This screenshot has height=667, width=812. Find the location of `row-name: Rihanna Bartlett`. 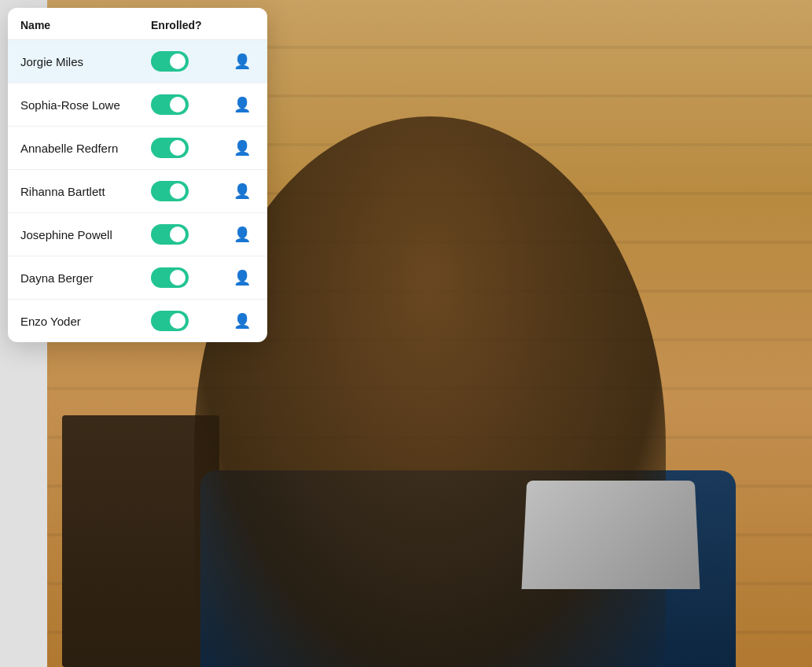

row-name: Rihanna Bartlett is located at coordinates (86, 192).